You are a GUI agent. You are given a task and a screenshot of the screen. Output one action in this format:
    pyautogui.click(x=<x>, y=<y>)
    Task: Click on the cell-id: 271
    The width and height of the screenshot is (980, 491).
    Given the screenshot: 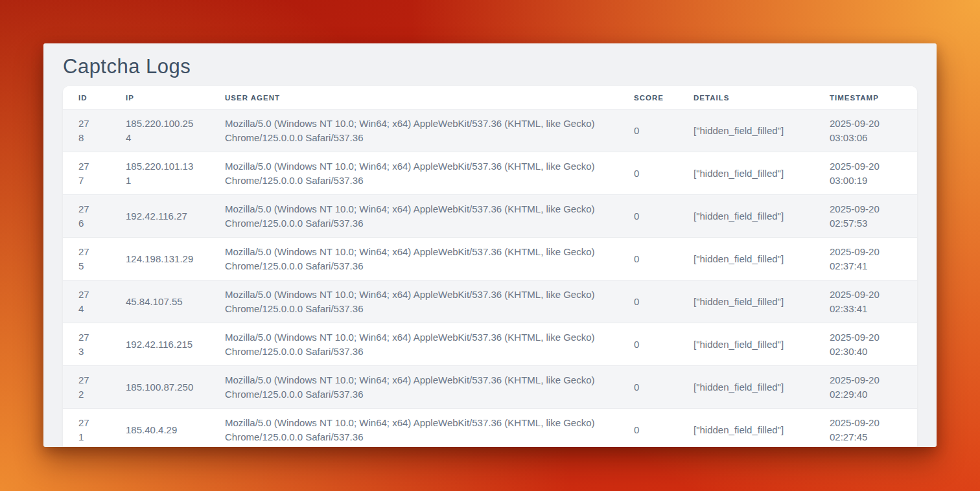 What is the action you would take?
    pyautogui.click(x=87, y=428)
    